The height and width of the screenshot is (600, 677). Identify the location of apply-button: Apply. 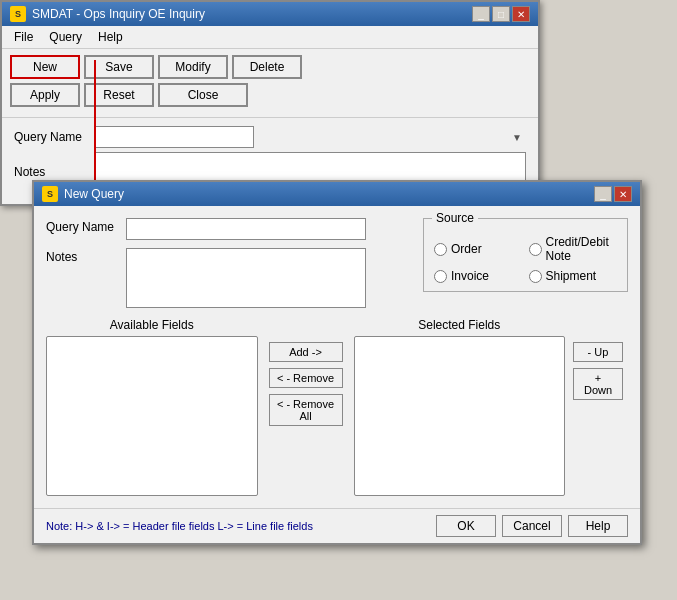
(45, 95).